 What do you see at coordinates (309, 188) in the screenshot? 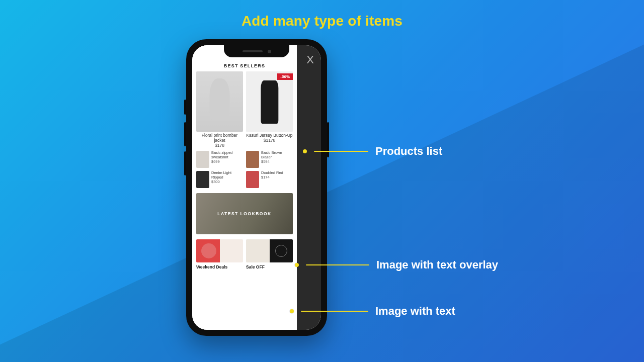
I see `drawer-backdrop` at bounding box center [309, 188].